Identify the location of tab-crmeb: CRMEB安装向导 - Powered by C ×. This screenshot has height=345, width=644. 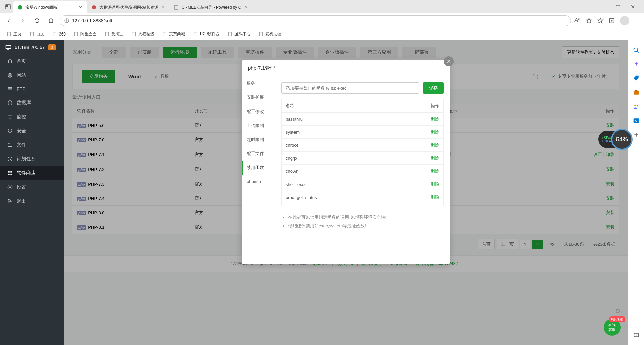
(211, 7).